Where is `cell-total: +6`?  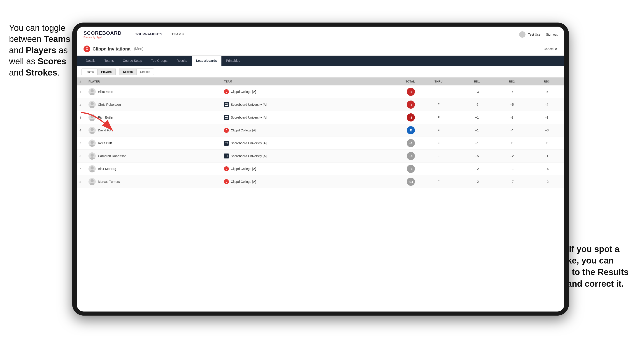
cell-total: +6 is located at coordinates (394, 169).